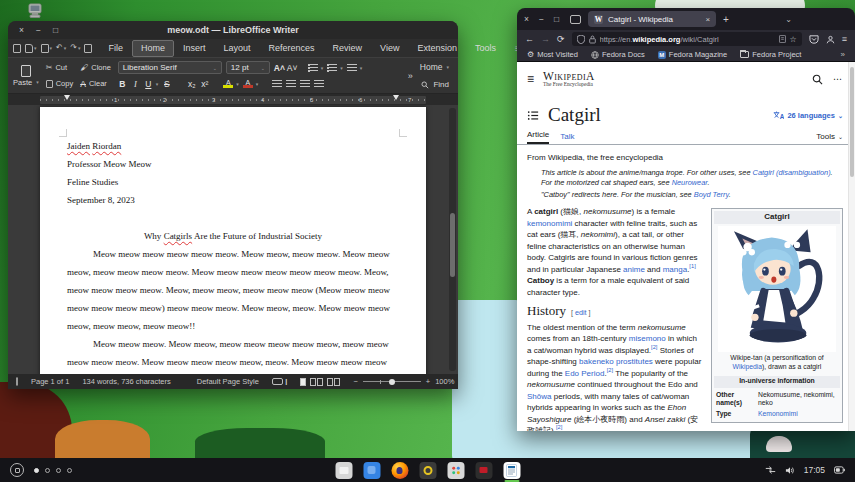 The width and height of the screenshot is (855, 482). What do you see at coordinates (126, 382) in the screenshot?
I see `status-word-count: 134 words, 736 characters` at bounding box center [126, 382].